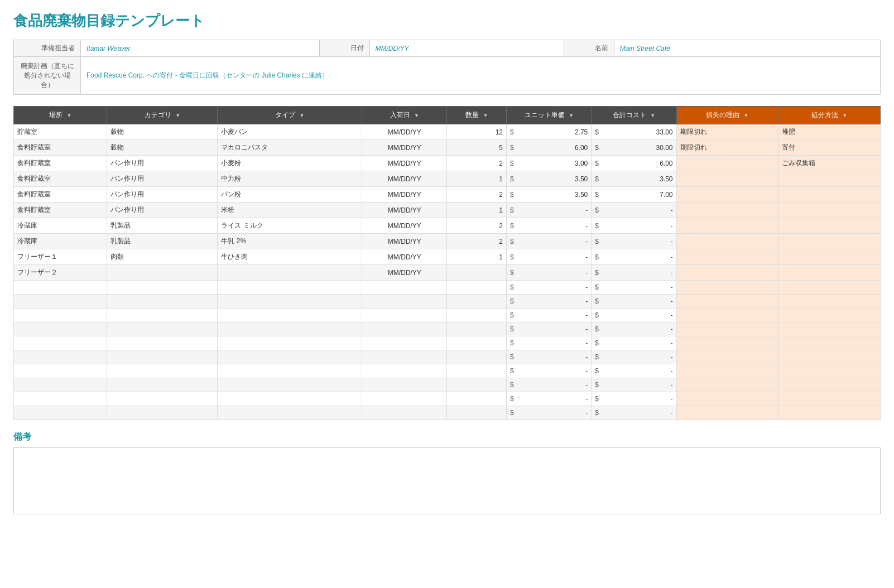 The width and height of the screenshot is (894, 588). What do you see at coordinates (653, 115) in the screenshot?
I see `total-cost-dropdown-icon: ▼` at bounding box center [653, 115].